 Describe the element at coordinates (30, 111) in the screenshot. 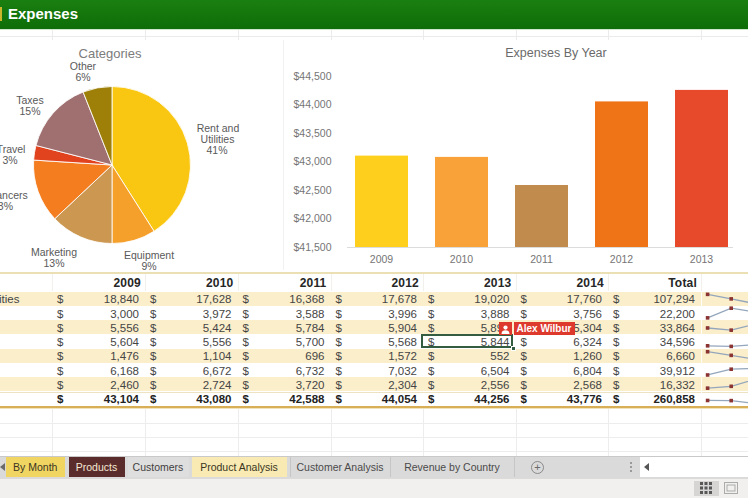

I see `svg-text: 15%` at that location.